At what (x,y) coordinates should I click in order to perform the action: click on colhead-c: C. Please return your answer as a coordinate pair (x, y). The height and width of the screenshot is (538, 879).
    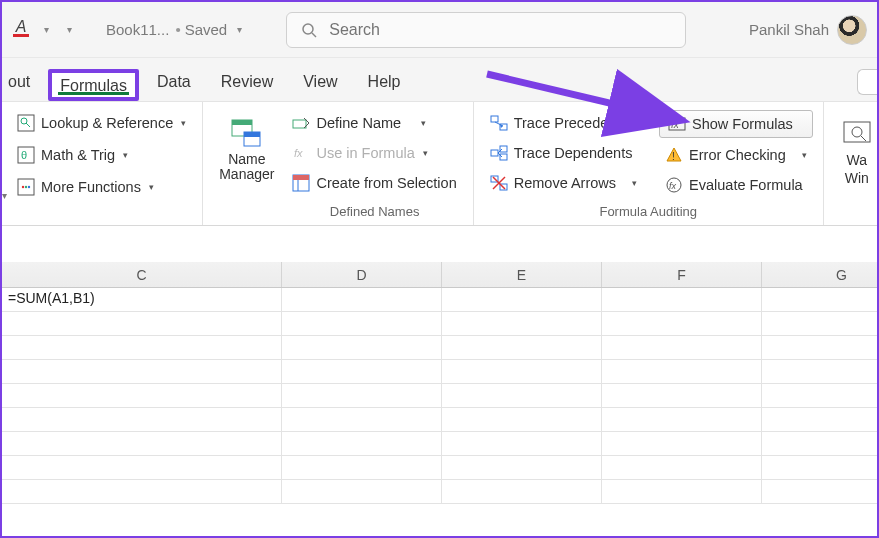
    Looking at the image, I should click on (142, 274).